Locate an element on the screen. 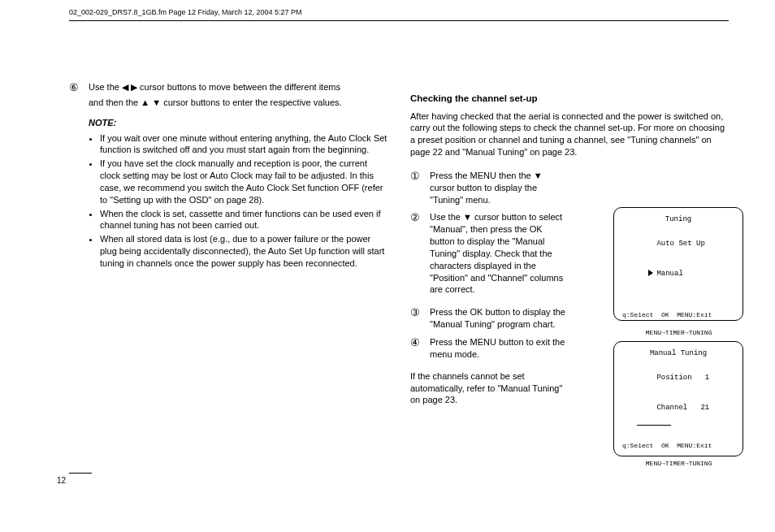 The height and width of the screenshot is (532, 775). screen2-title: Manual Tuning is located at coordinates (678, 353).